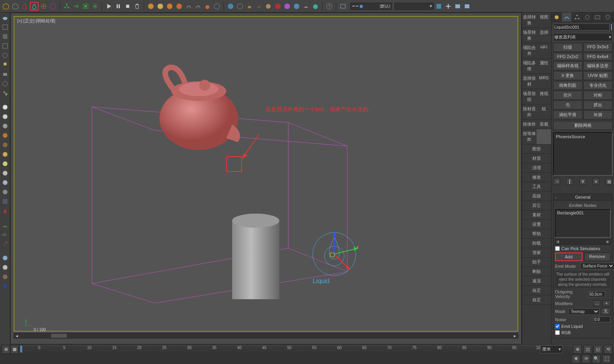 The width and height of the screenshot is (614, 364). Describe the element at coordinates (537, 215) in the screenshot. I see `rl-item: 素材` at that location.